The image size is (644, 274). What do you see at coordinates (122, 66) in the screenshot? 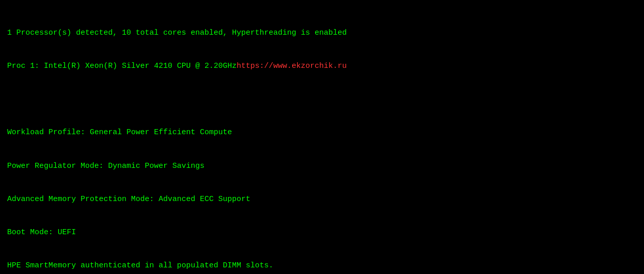
I see `terminal-line-2-text: Proc 1: Intel(R) Xeon(R) Silver 4210 CPU…` at bounding box center [122, 66].